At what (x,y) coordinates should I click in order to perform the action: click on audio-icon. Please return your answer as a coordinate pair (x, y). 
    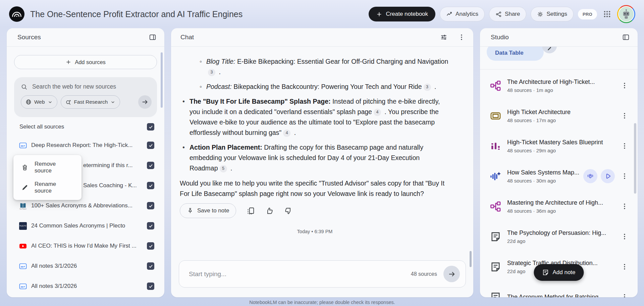
    Looking at the image, I should click on (496, 176).